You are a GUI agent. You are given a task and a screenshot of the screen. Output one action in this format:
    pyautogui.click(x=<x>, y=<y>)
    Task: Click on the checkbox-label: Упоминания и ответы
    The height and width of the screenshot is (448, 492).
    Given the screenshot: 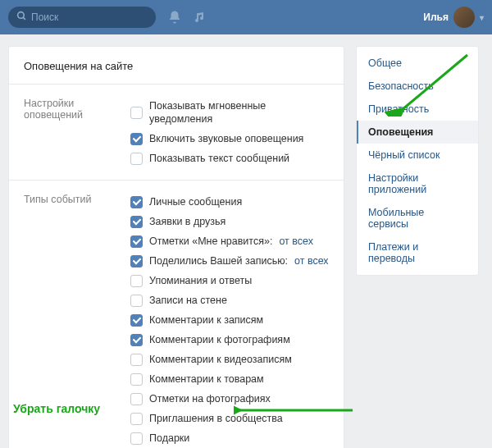 What is the action you would take?
    pyautogui.click(x=200, y=281)
    